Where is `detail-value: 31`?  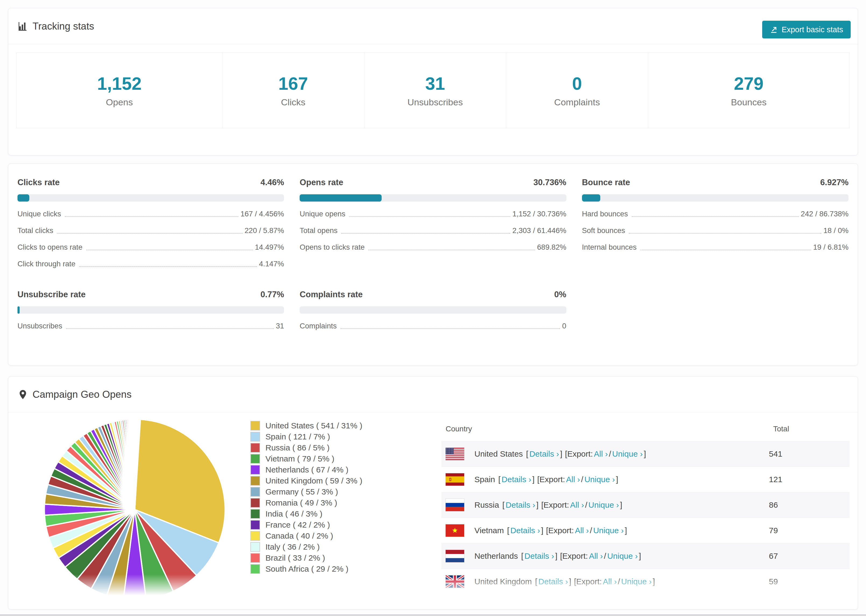
detail-value: 31 is located at coordinates (280, 326).